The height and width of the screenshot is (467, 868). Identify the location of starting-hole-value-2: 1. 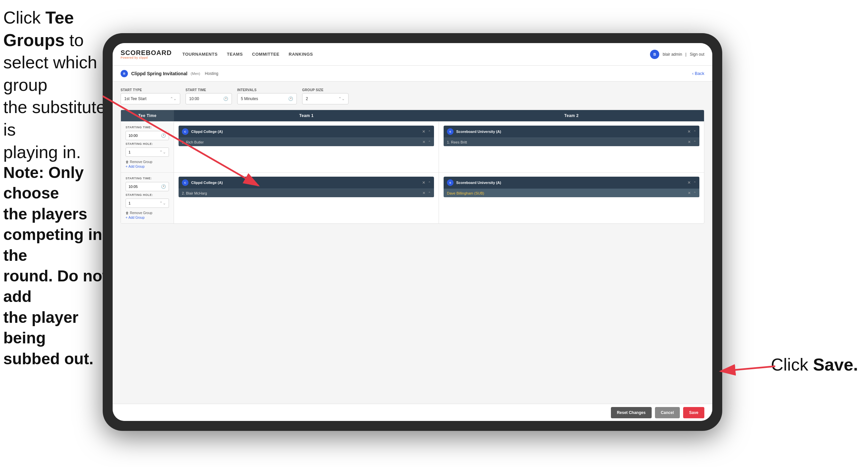
(129, 203).